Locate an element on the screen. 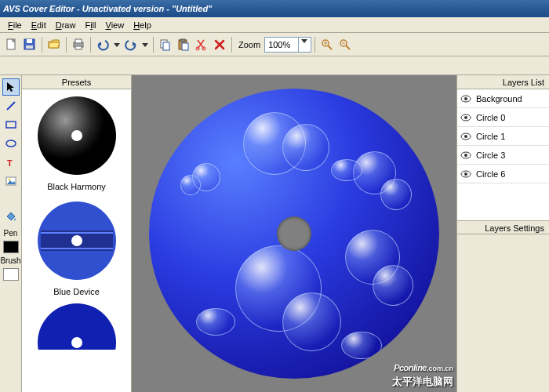 This screenshot has height=392, width=549. svg-text: T is located at coordinates (9, 163).